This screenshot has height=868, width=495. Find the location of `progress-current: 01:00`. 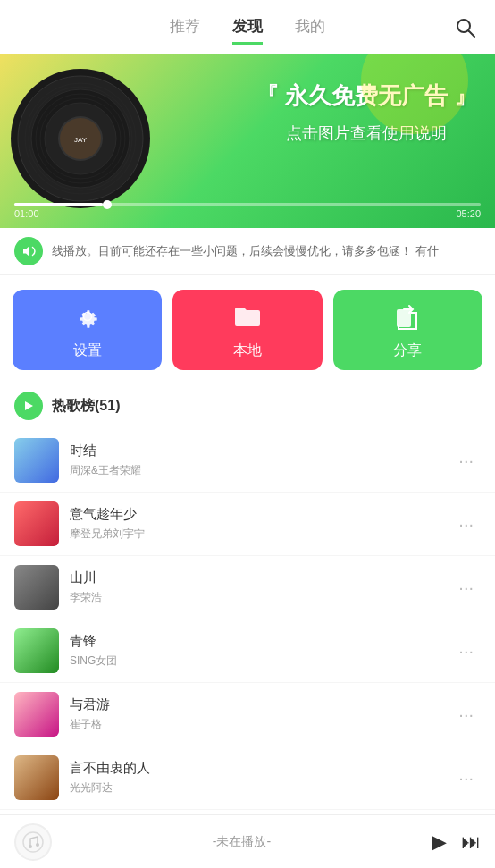

progress-current: 01:00 is located at coordinates (27, 214).